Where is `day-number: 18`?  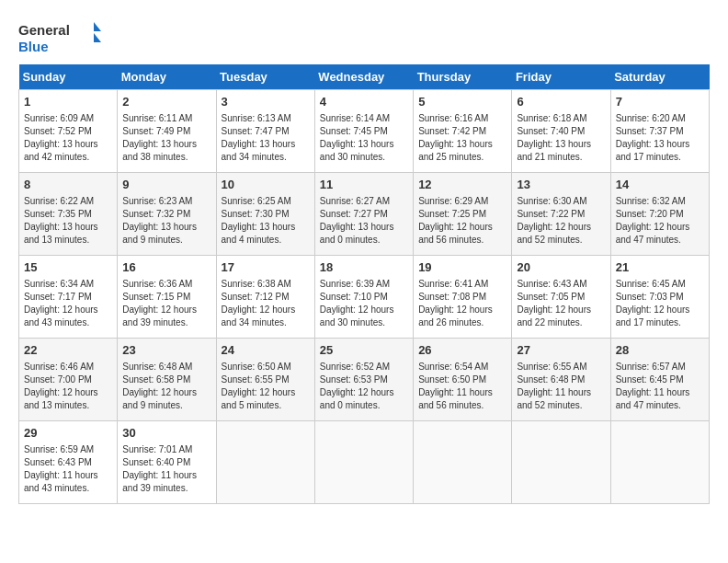 day-number: 18 is located at coordinates (364, 268).